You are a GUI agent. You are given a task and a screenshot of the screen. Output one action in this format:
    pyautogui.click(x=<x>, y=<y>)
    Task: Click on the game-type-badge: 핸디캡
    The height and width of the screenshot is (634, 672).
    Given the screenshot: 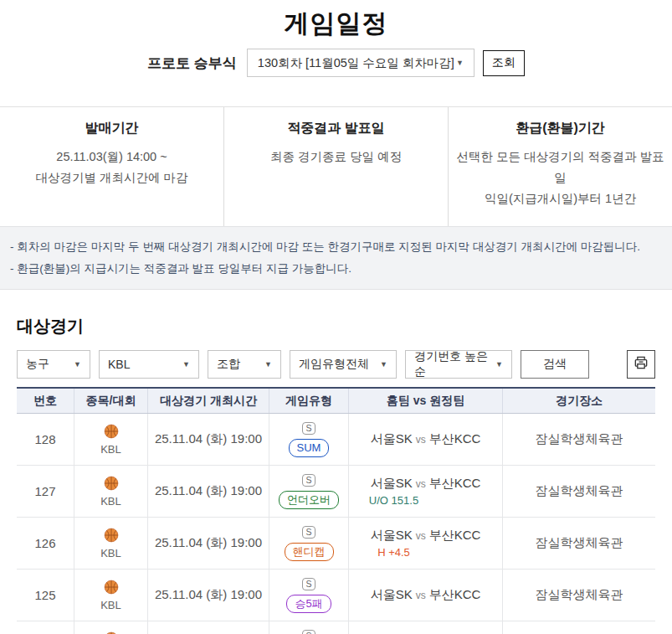 What is the action you would take?
    pyautogui.click(x=310, y=552)
    